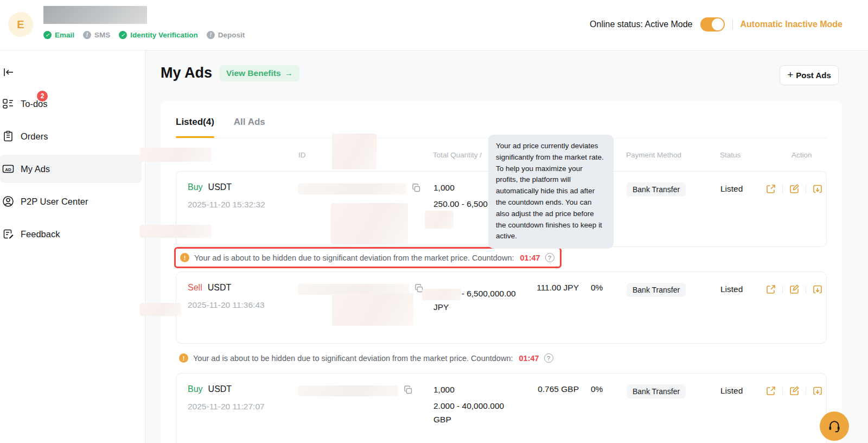  What do you see at coordinates (9, 72) in the screenshot?
I see `sidebar-collapse-icon` at bounding box center [9, 72].